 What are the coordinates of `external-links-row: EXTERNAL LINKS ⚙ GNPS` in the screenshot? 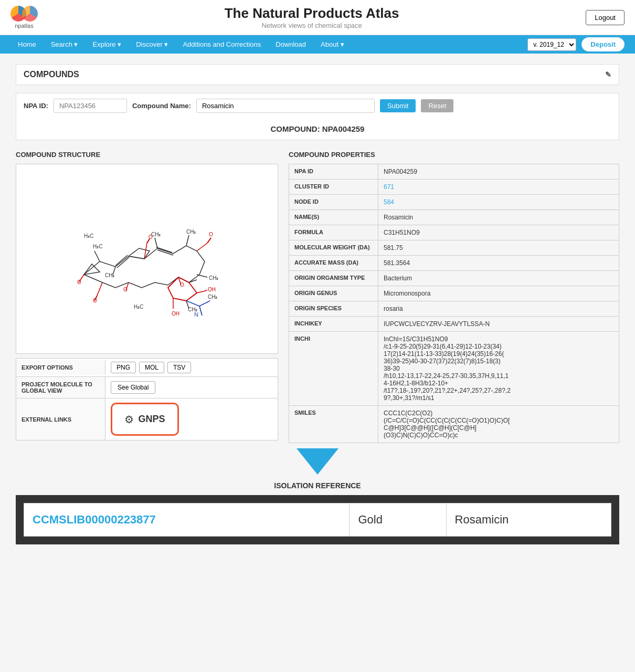 It's located at (147, 419).